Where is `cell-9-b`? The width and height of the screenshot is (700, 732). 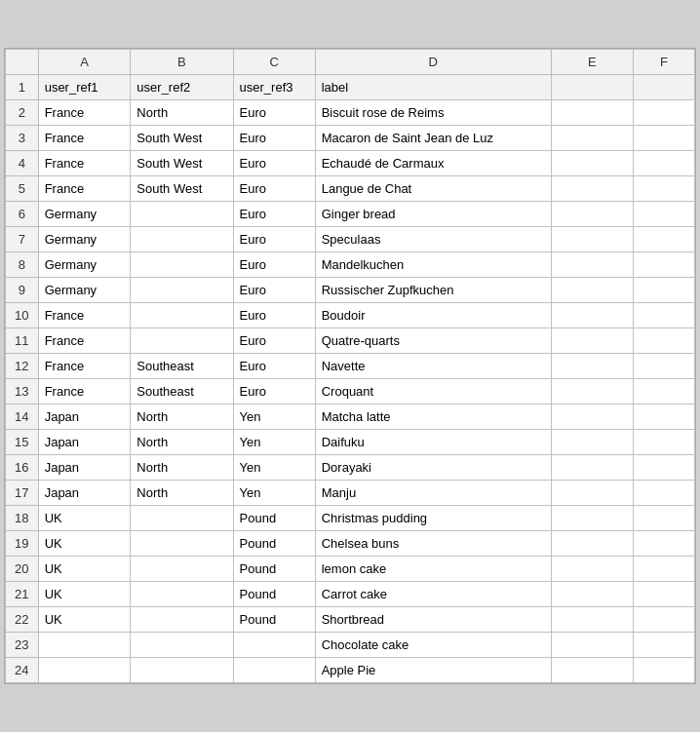 cell-9-b is located at coordinates (181, 290).